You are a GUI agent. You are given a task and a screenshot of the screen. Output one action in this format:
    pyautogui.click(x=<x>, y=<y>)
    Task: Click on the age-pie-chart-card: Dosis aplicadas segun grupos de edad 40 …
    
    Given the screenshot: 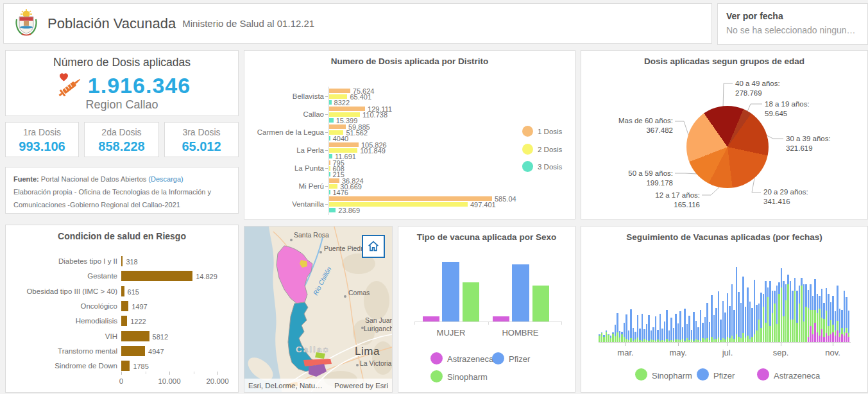 What is the action you would take?
    pyautogui.click(x=724, y=135)
    